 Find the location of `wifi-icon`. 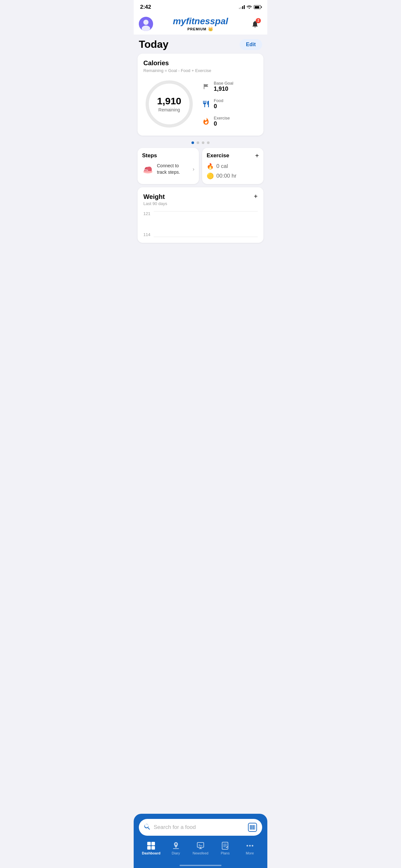

wifi-icon is located at coordinates (249, 7).